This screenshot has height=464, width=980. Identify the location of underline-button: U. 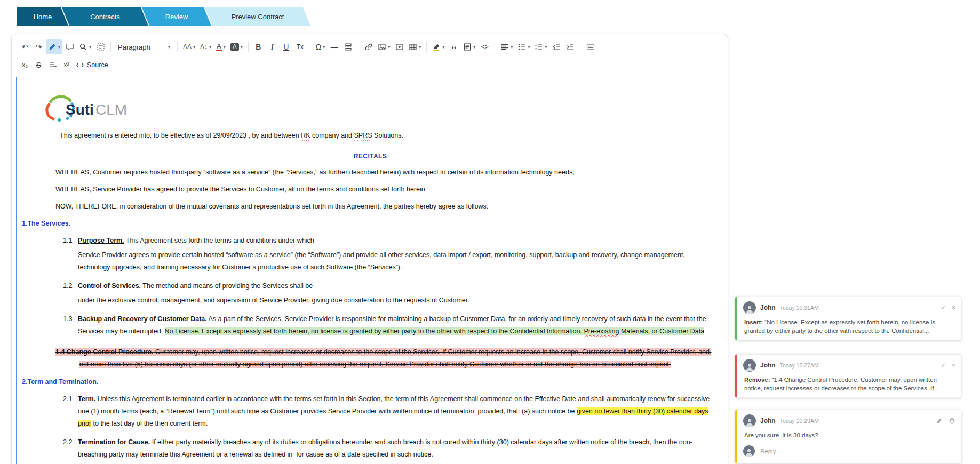
(286, 47).